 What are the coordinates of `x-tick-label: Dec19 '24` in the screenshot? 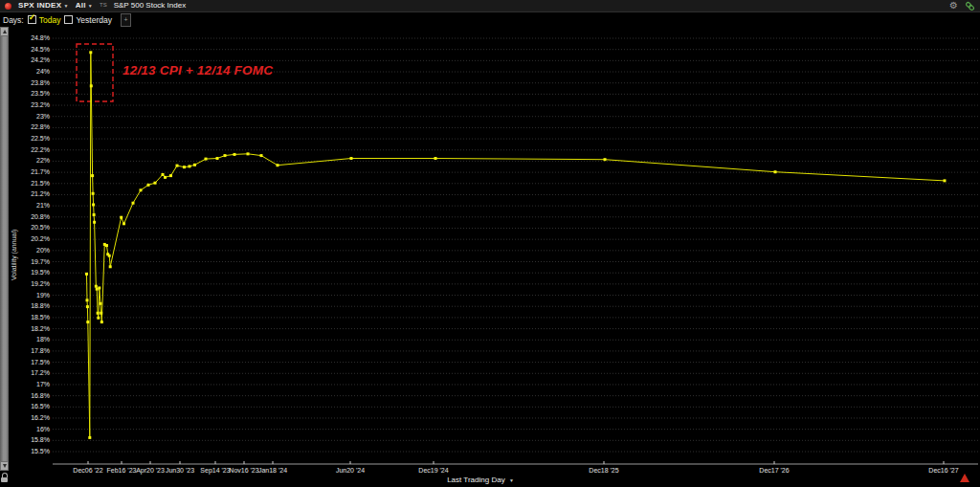 It's located at (434, 471).